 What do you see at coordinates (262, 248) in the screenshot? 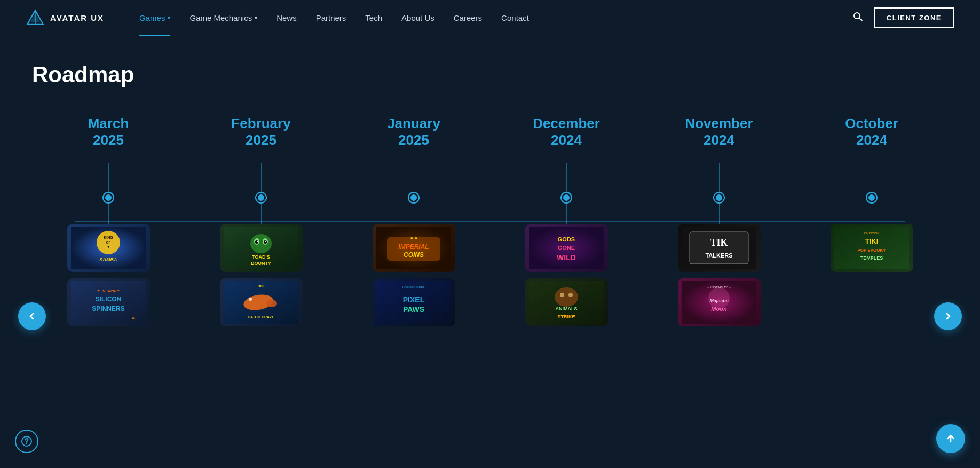
I see `game-card-toads-bounty: TOAD'S BOUNTY` at bounding box center [262, 248].